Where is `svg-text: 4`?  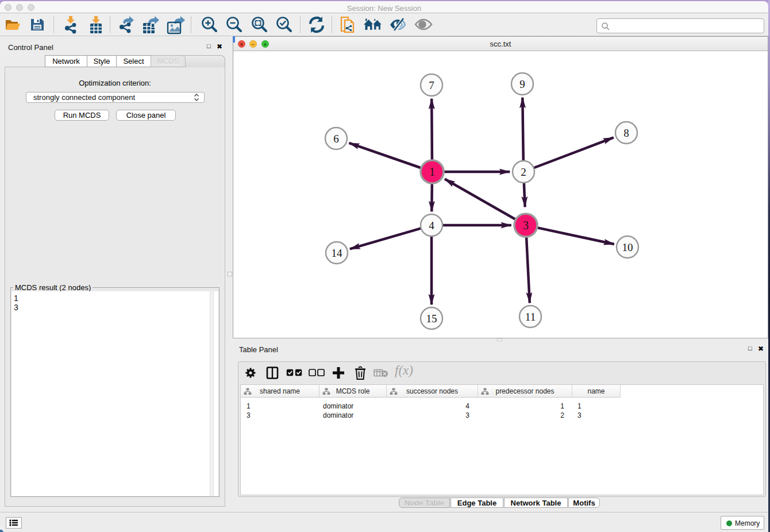 svg-text: 4 is located at coordinates (432, 225).